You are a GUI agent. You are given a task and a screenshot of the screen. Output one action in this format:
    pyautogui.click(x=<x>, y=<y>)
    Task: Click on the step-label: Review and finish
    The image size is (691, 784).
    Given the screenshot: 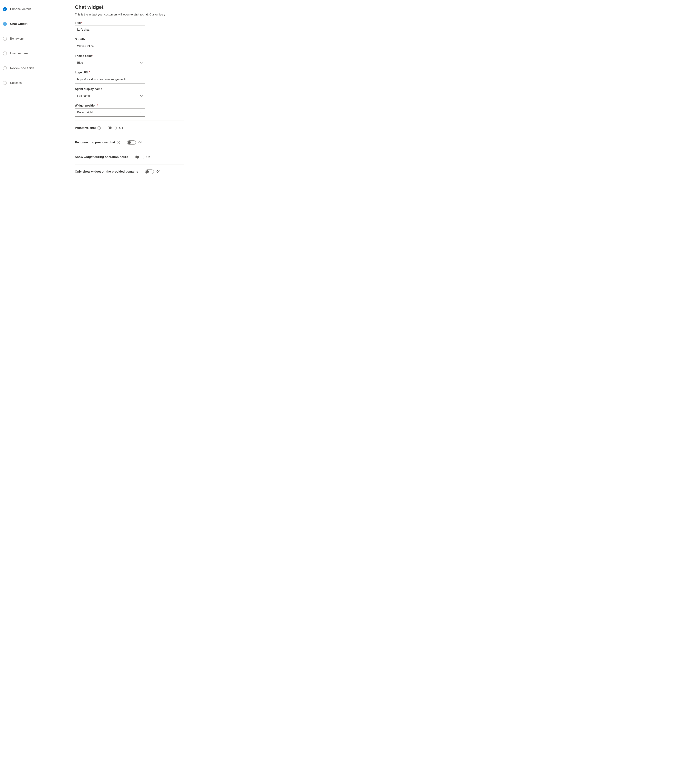 What is the action you would take?
    pyautogui.click(x=22, y=68)
    